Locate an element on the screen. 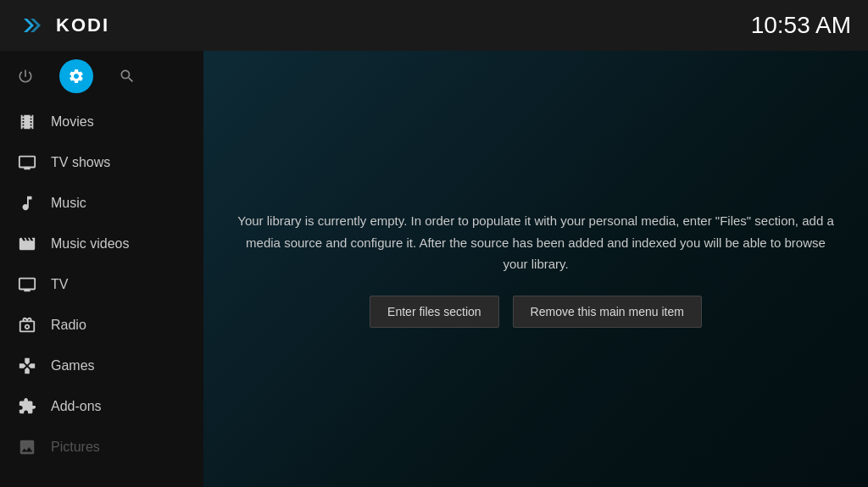 This screenshot has width=868, height=487. radio-icon is located at coordinates (27, 325).